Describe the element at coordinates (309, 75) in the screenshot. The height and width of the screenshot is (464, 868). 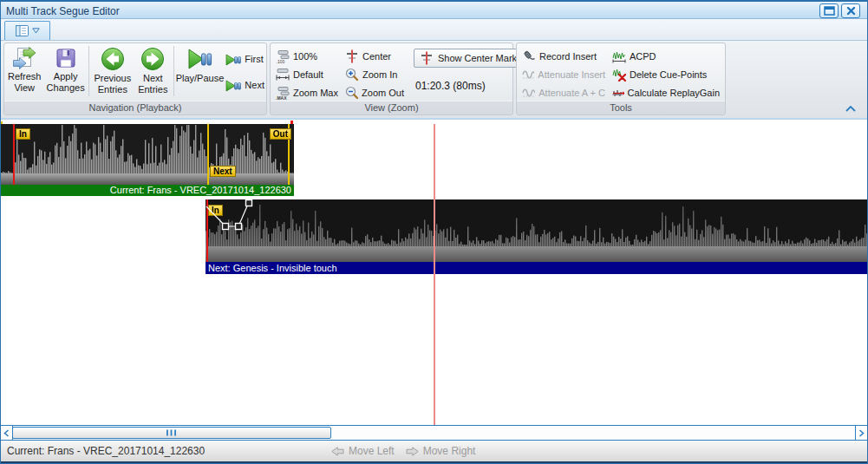
I see `zoom-default-label: Default` at that location.